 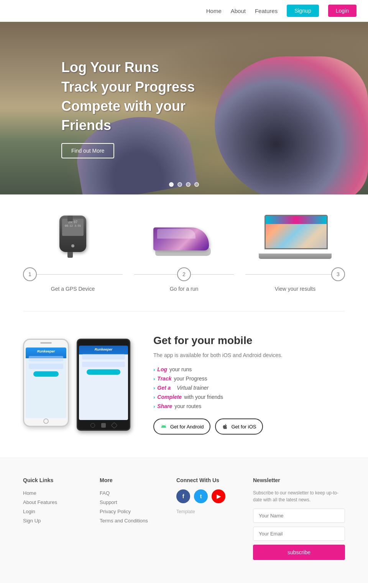 What do you see at coordinates (54, 480) in the screenshot?
I see `quick-links-heading: Quick Links` at bounding box center [54, 480].